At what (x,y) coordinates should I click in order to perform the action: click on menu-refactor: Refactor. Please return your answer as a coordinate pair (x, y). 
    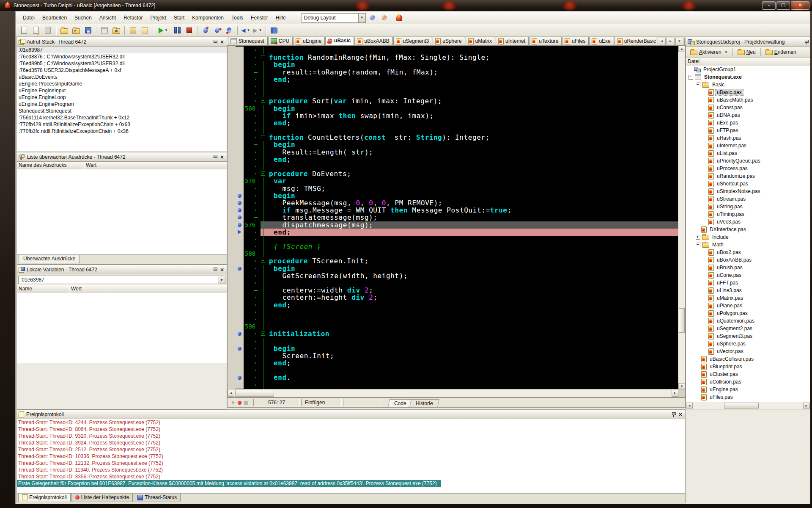
    Looking at the image, I should click on (133, 18).